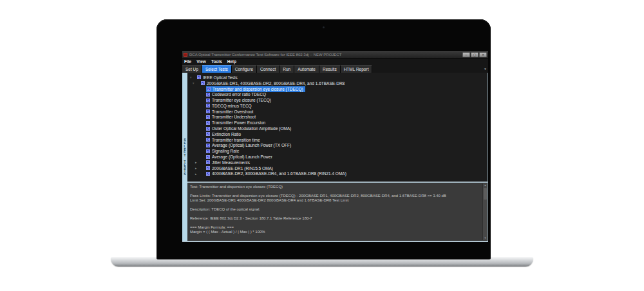 The image size is (644, 291). What do you see at coordinates (236, 140) in the screenshot?
I see `tree-item-label: Transmitter transition time` at bounding box center [236, 140].